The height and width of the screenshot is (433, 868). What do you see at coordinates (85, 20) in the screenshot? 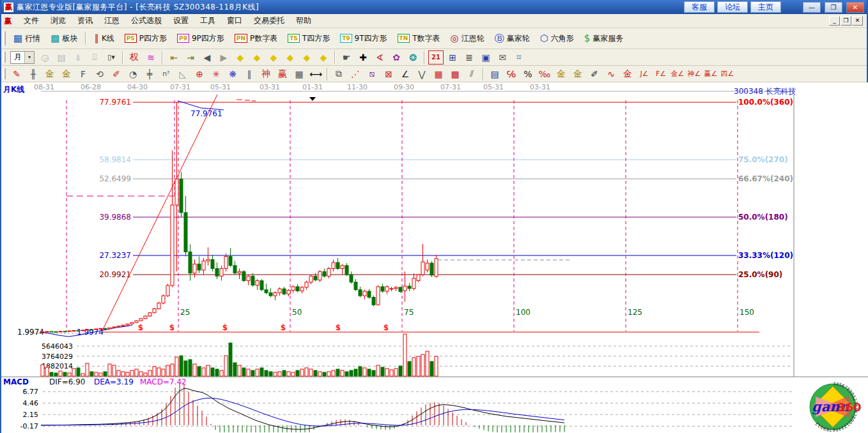
I see `menu-资讯: 资讯` at bounding box center [85, 20].